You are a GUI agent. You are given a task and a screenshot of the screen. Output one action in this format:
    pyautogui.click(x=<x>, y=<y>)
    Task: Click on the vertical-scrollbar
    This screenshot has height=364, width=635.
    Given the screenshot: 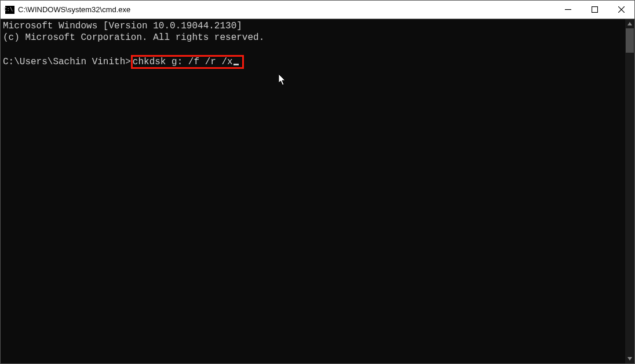 What is the action you would take?
    pyautogui.click(x=630, y=191)
    